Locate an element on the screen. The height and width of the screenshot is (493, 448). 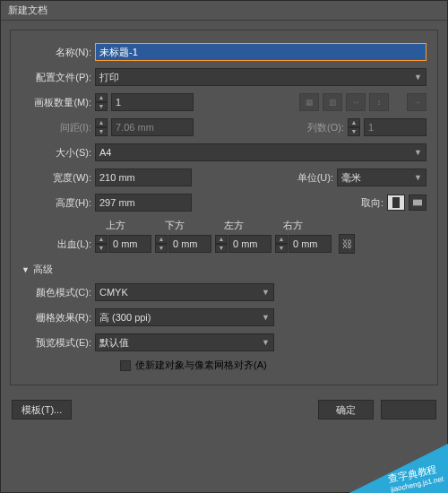
height-input is located at coordinates (143, 203).